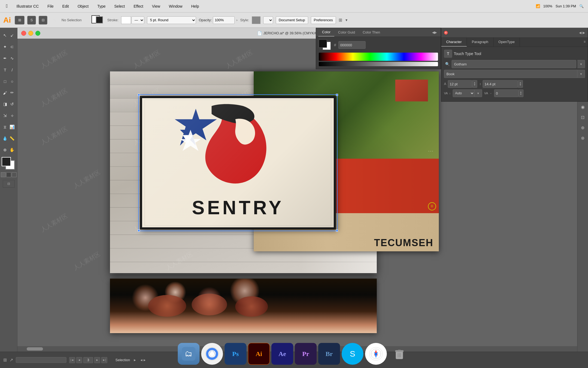 The width and height of the screenshot is (588, 368). Describe the element at coordinates (520, 85) in the screenshot. I see `leading-down-arrow: ▼` at that location.